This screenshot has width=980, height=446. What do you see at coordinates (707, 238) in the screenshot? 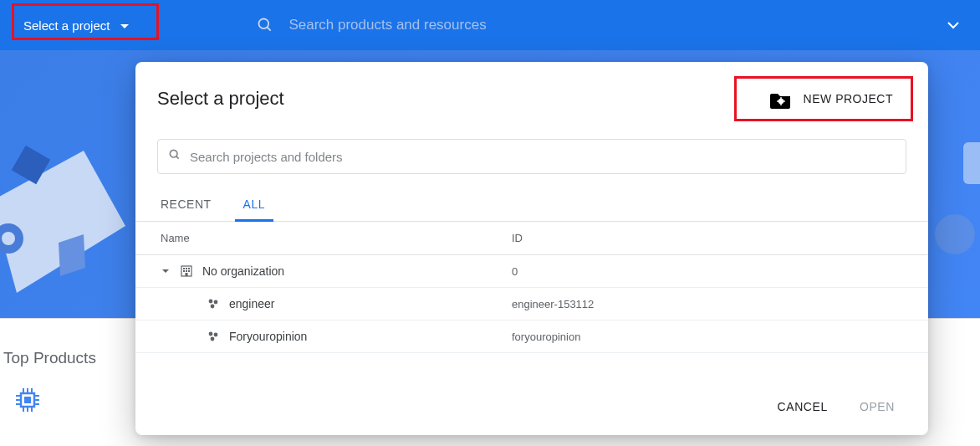
I see `column-id: ID` at bounding box center [707, 238].